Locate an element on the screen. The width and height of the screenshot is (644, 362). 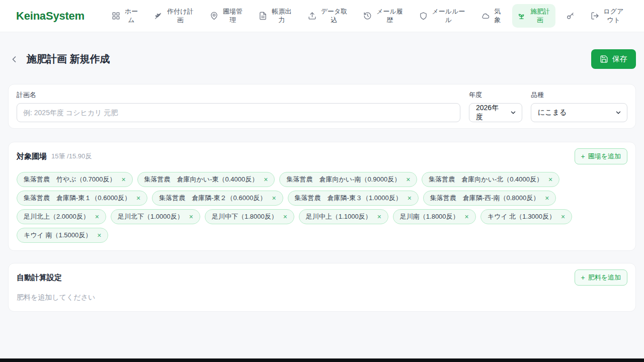
section-title: 対象圃場 is located at coordinates (32, 157).